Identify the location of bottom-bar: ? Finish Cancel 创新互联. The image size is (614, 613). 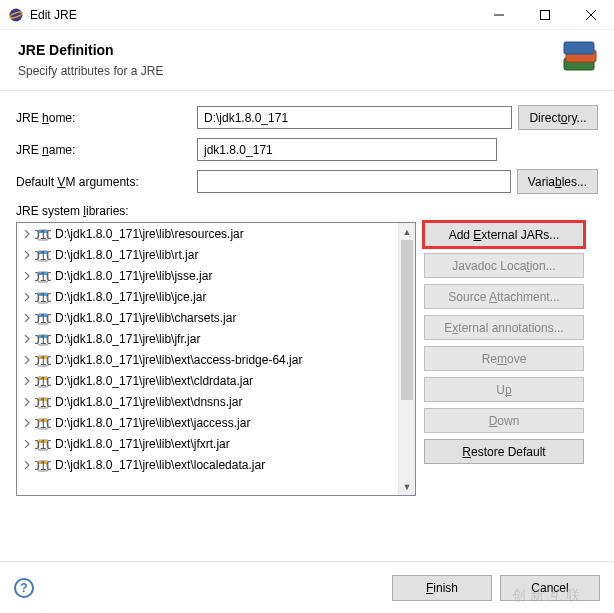
(307, 587).